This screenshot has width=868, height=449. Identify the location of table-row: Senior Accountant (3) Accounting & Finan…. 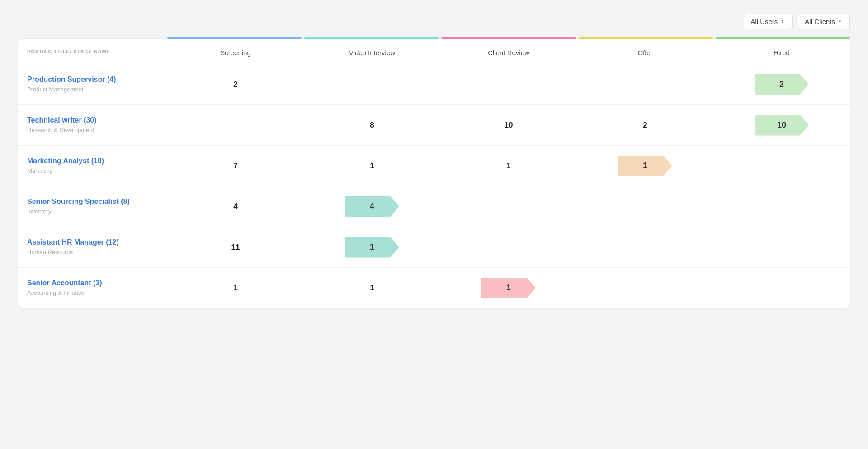
(434, 288).